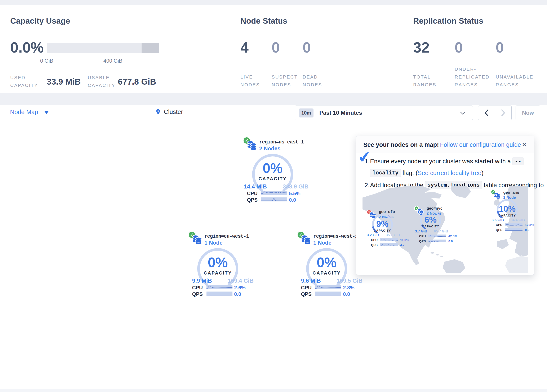  What do you see at coordinates (64, 82) in the screenshot?
I see `used-capacity-value: 33.9 MiB` at bounding box center [64, 82].